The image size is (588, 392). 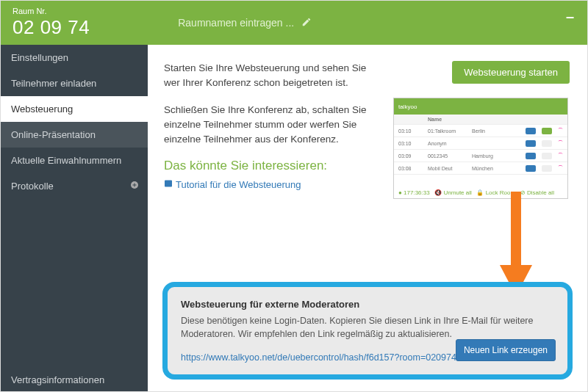 I want to click on sidebar-item-contract: Vertragsinformationen, so click(x=74, y=380).